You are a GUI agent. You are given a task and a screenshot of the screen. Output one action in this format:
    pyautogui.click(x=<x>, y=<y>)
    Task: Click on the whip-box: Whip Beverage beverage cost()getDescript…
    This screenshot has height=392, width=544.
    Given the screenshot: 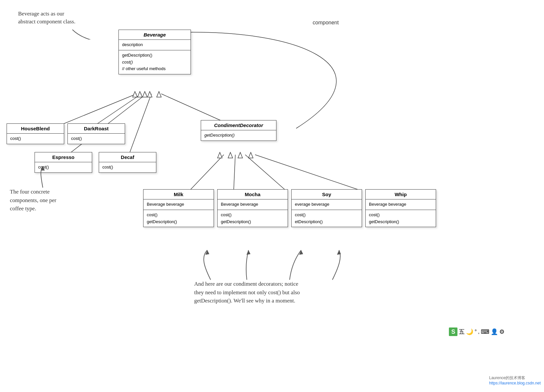 What is the action you would take?
    pyautogui.click(x=401, y=208)
    